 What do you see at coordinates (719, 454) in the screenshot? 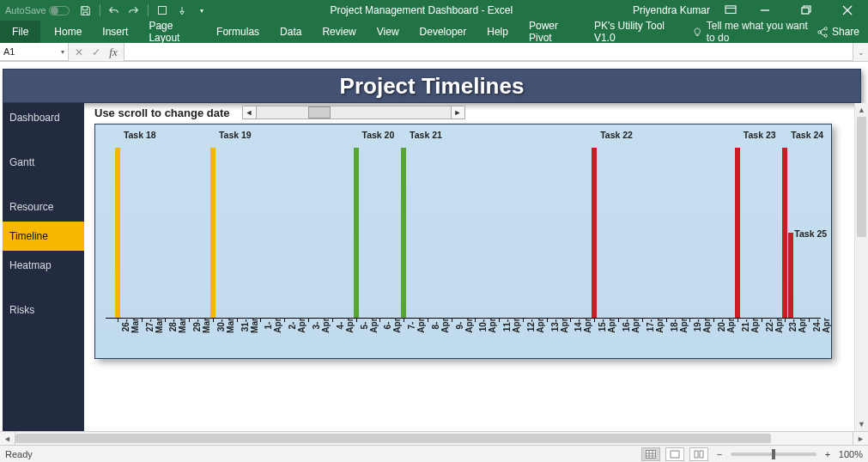
I see `zoom-out-icon: −` at bounding box center [719, 454].